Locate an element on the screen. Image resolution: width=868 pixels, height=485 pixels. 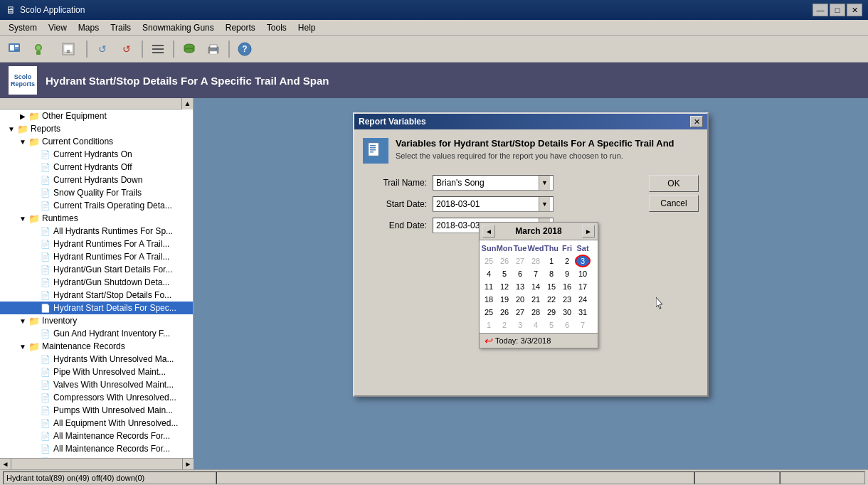
maximize-button: □ is located at coordinates (837, 10).